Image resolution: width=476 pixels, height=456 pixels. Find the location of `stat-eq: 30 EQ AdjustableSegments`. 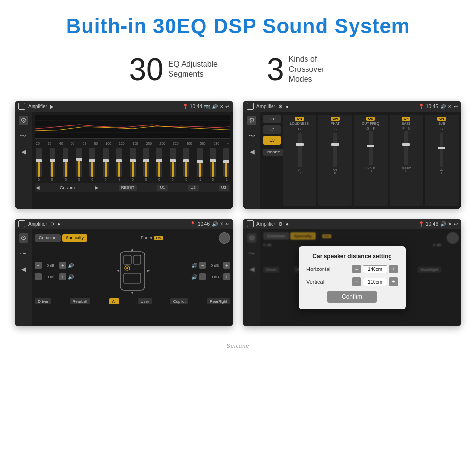

stat-eq: 30 EQ AdjustableSegments is located at coordinates (173, 69).